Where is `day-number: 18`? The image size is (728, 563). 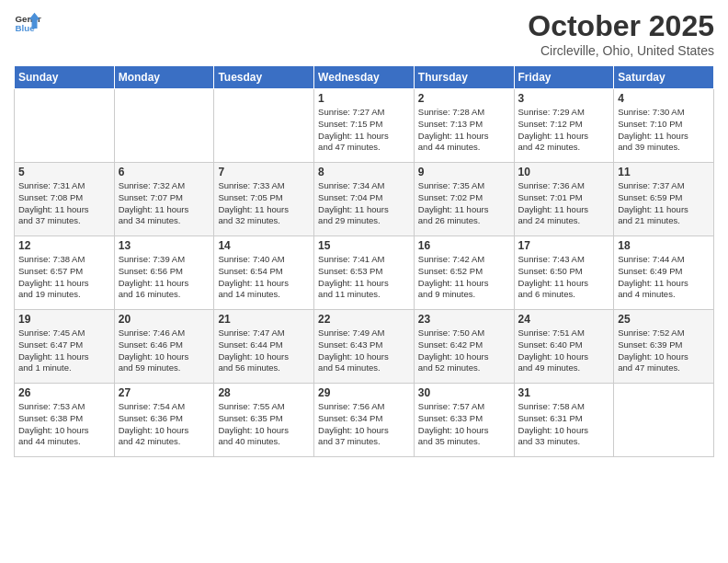 day-number: 18 is located at coordinates (664, 246).